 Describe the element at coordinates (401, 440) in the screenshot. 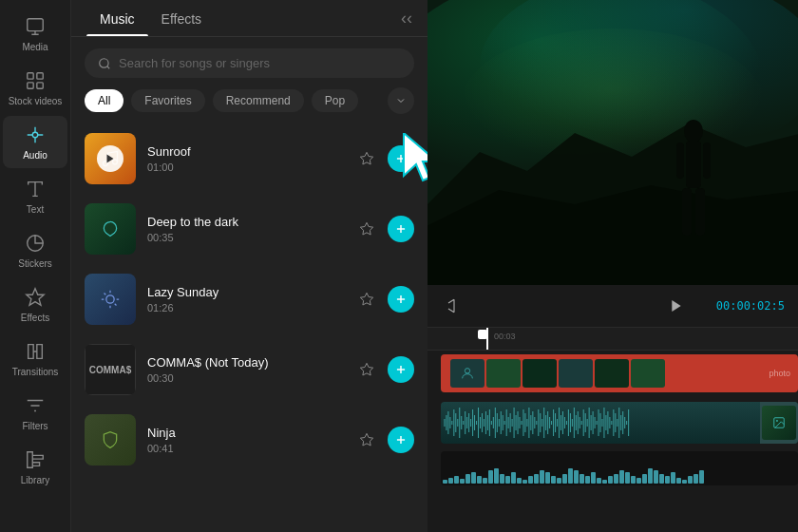

I see `add-btn-ninja` at that location.